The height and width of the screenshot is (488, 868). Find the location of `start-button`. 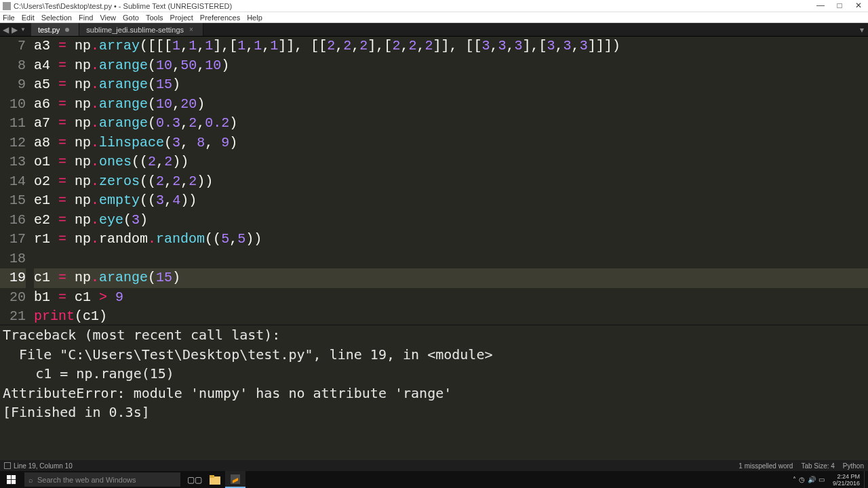

start-button is located at coordinates (12, 480).